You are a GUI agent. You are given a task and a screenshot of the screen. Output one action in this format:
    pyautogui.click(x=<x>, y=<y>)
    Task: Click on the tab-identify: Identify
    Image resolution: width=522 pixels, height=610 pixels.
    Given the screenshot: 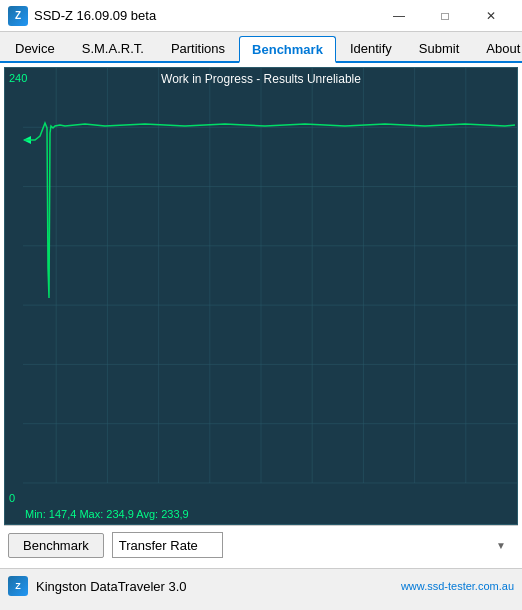 What is the action you would take?
    pyautogui.click(x=371, y=48)
    